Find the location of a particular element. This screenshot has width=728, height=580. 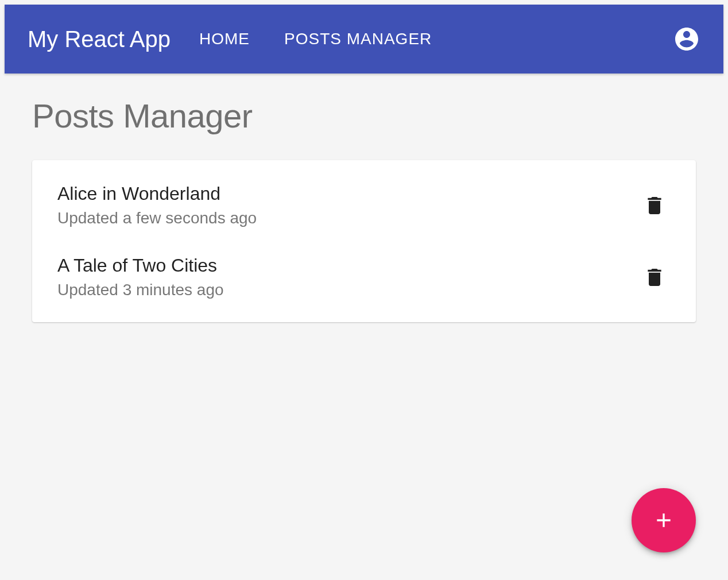

account-button is located at coordinates (687, 39).